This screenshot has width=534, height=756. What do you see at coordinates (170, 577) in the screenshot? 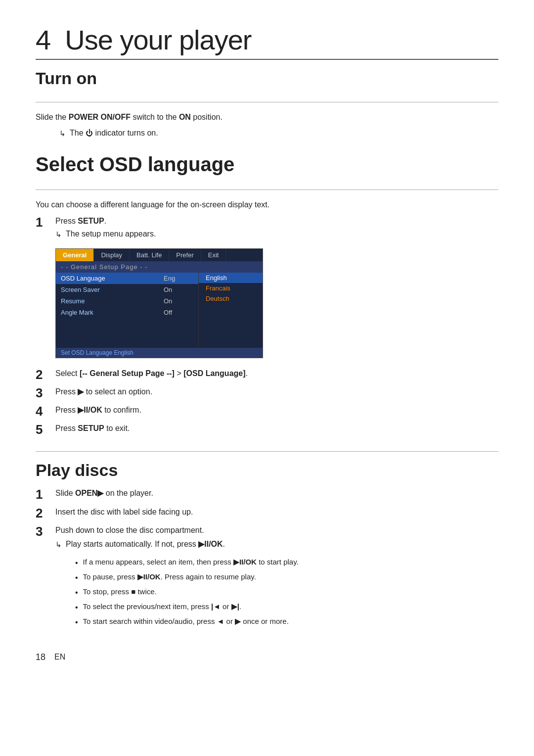
I see `play-bullet-2-text: To pause, press ▶II/OK. Press again to r…` at bounding box center [170, 577].